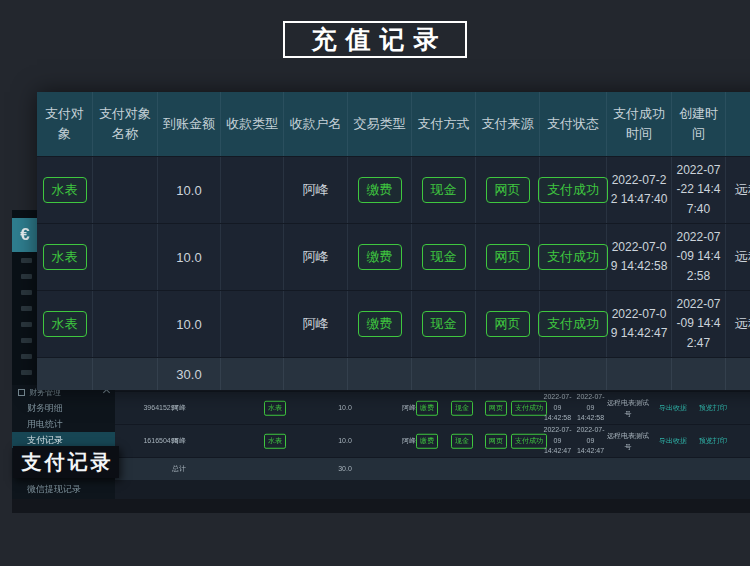 The width and height of the screenshot is (750, 566). What do you see at coordinates (25, 235) in the screenshot?
I see `logo-euro-icon: €` at bounding box center [25, 235].